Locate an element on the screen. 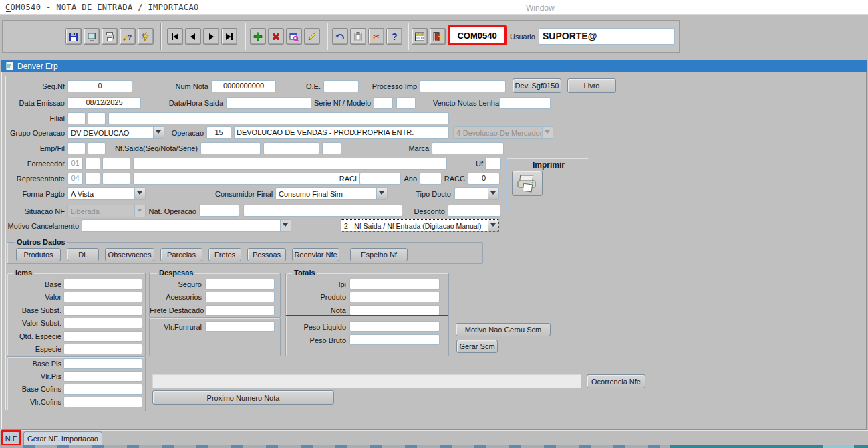  acessorios-field is located at coordinates (240, 297).